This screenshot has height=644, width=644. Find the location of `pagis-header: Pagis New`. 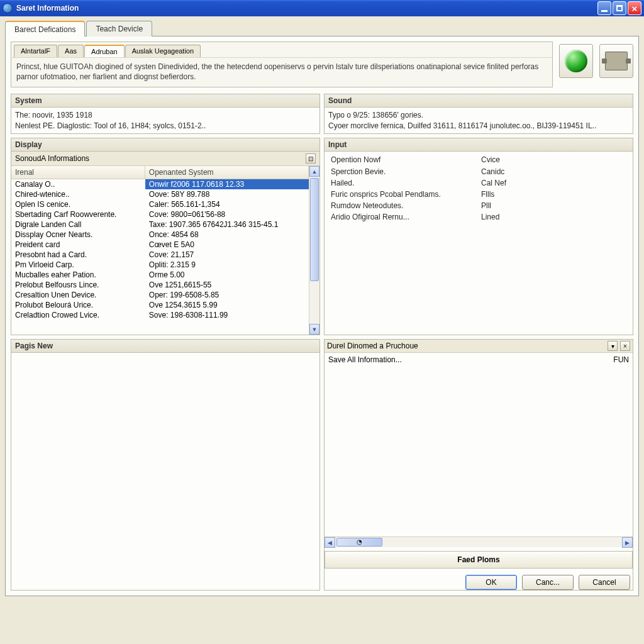

pagis-header: Pagis New is located at coordinates (165, 346).